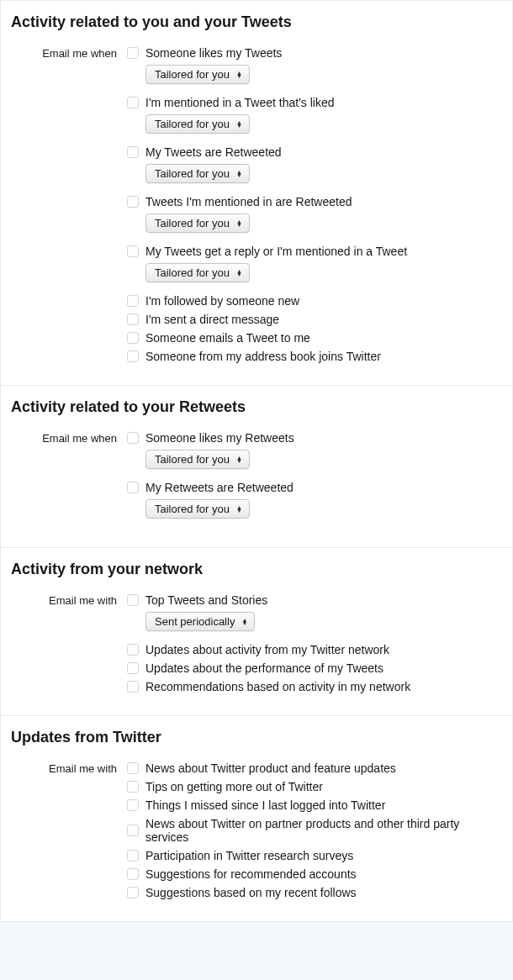 This screenshot has width=513, height=980. I want to click on settings-row: Email me withTop Tweets and StoriesSent …, so click(256, 645).